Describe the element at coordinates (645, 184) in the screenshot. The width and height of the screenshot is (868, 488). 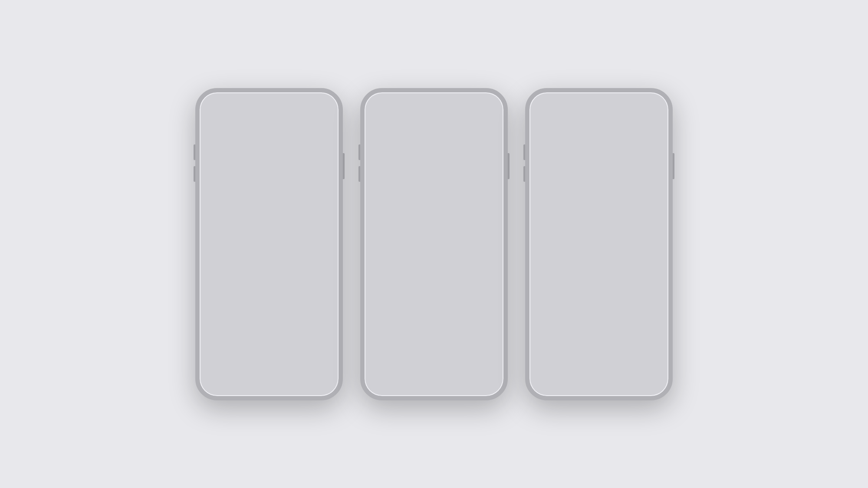
I see `emoji-secondary-3: 🐿️` at that location.